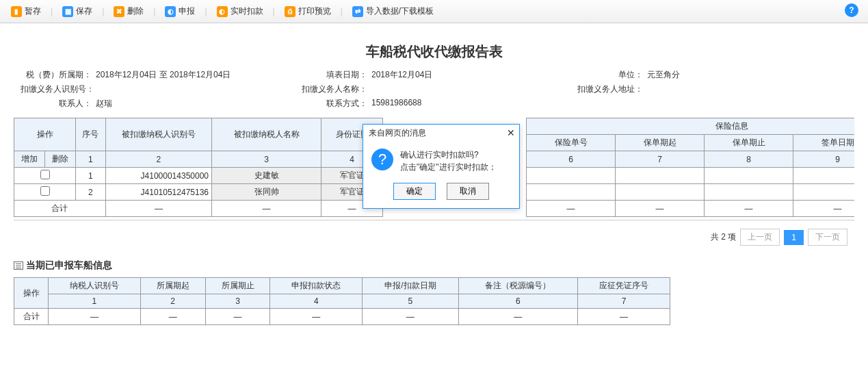 This screenshot has height=371, width=868. Describe the element at coordinates (393, 11) in the screenshot. I see `import-button: ⇄导入数据/下载模板` at that location.